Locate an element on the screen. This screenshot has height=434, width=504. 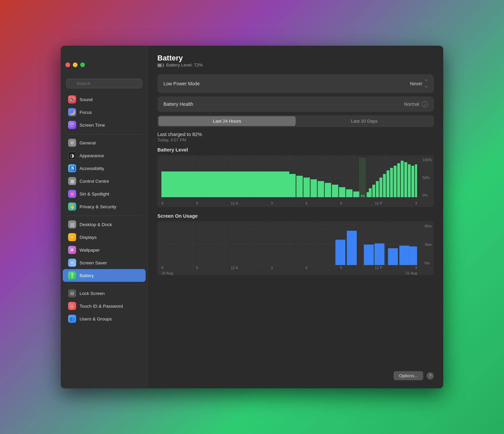
battery-bars-svg is located at coordinates (289, 177).